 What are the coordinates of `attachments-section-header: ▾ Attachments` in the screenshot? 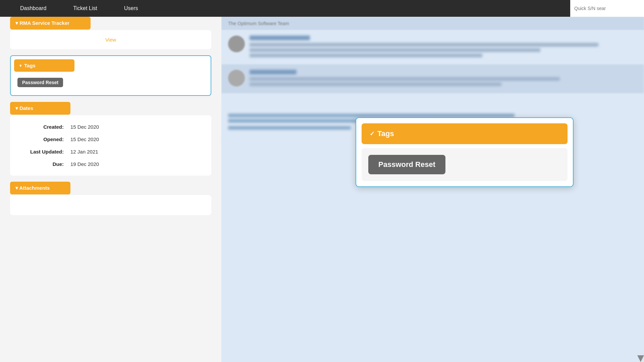 It's located at (40, 188).